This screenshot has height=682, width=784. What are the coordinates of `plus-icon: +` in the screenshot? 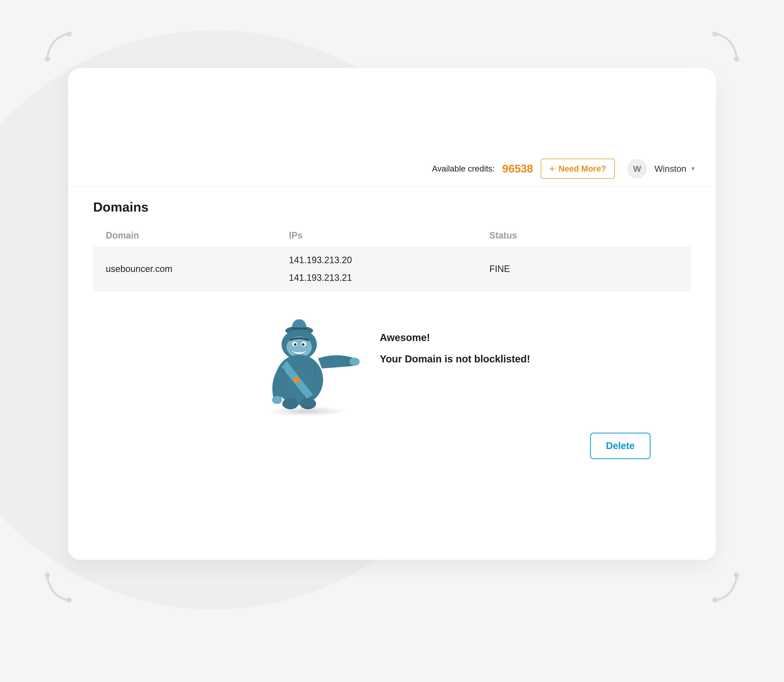 It's located at (552, 169).